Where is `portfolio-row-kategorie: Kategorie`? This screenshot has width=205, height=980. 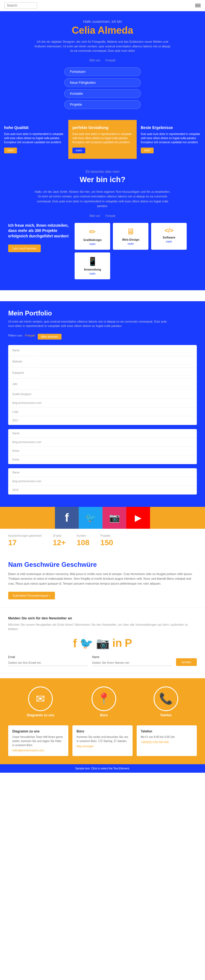
portfolio-row-kategorie: Kategorie is located at coordinates (102, 373).